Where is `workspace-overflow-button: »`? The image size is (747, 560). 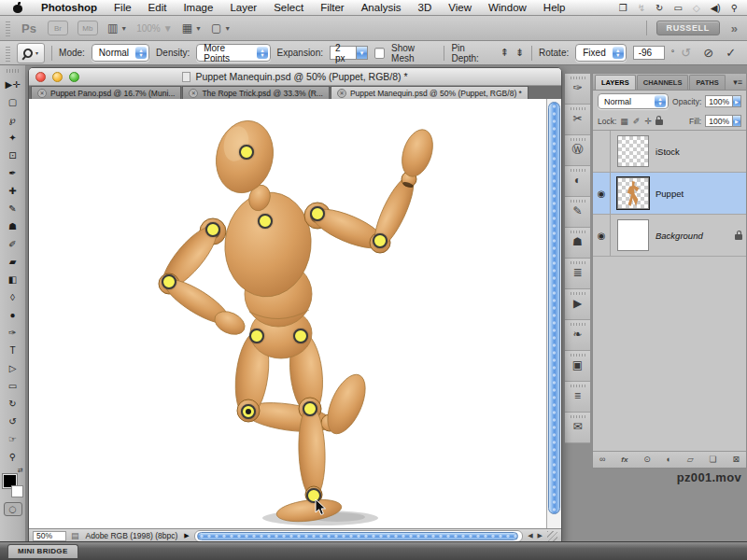
workspace-overflow-button: » is located at coordinates (734, 28).